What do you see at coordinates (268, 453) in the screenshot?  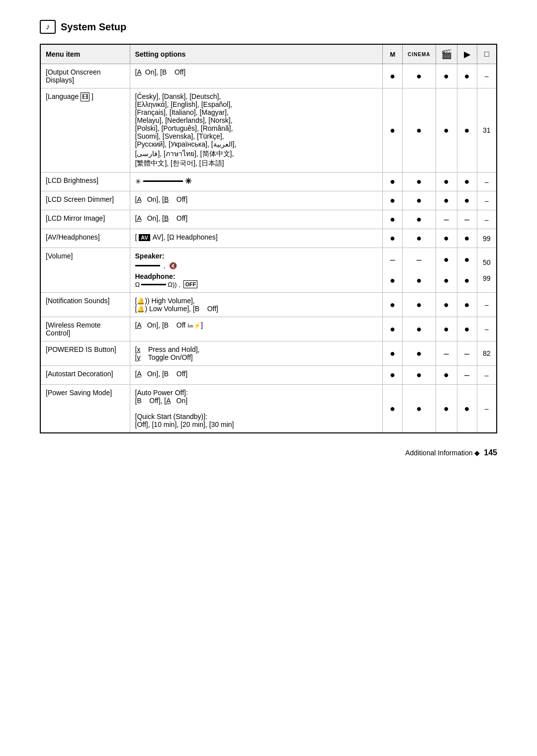 I see `footer: Additional Information ◆ 145` at bounding box center [268, 453].